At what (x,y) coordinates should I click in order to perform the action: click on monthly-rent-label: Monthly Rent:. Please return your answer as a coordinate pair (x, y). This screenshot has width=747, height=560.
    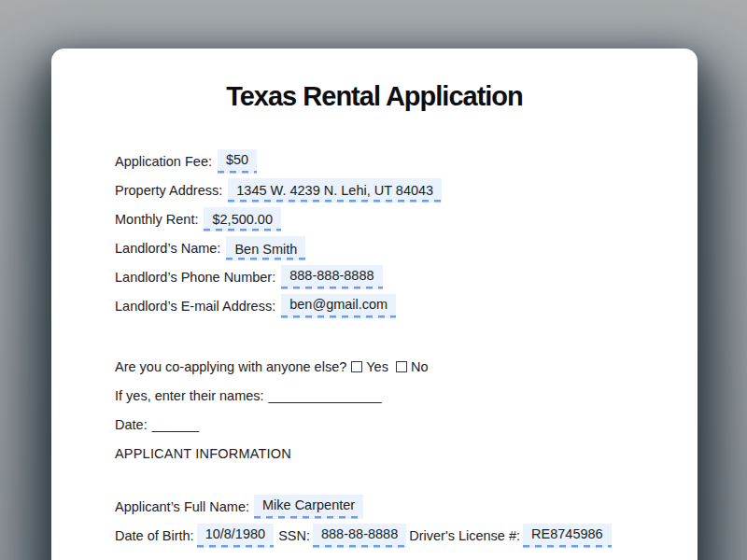
    Looking at the image, I should click on (157, 219).